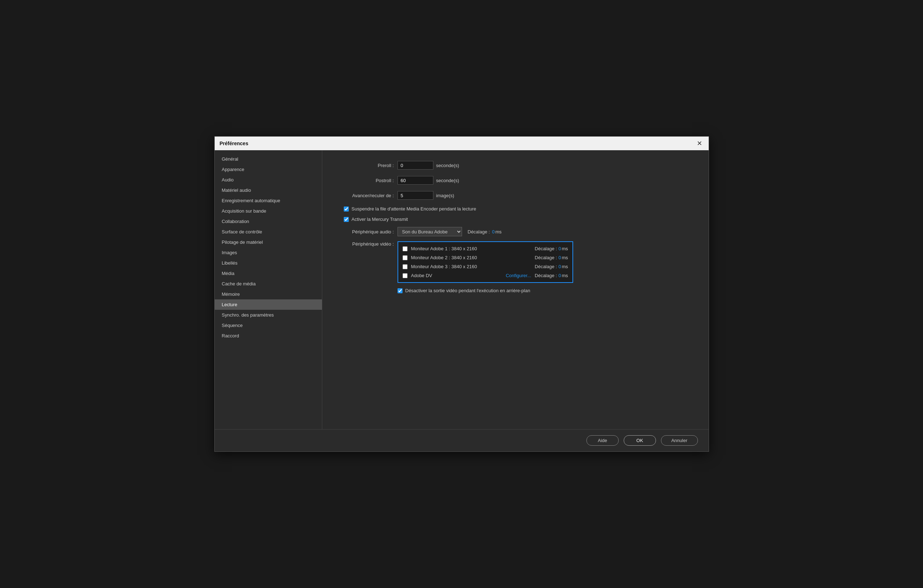  What do you see at coordinates (416, 165) in the screenshot?
I see `preroll-input` at bounding box center [416, 165].